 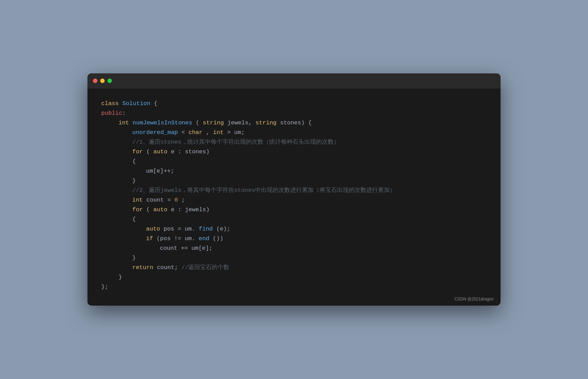 What do you see at coordinates (294, 258) in the screenshot?
I see `code-line-17: }` at bounding box center [294, 258].